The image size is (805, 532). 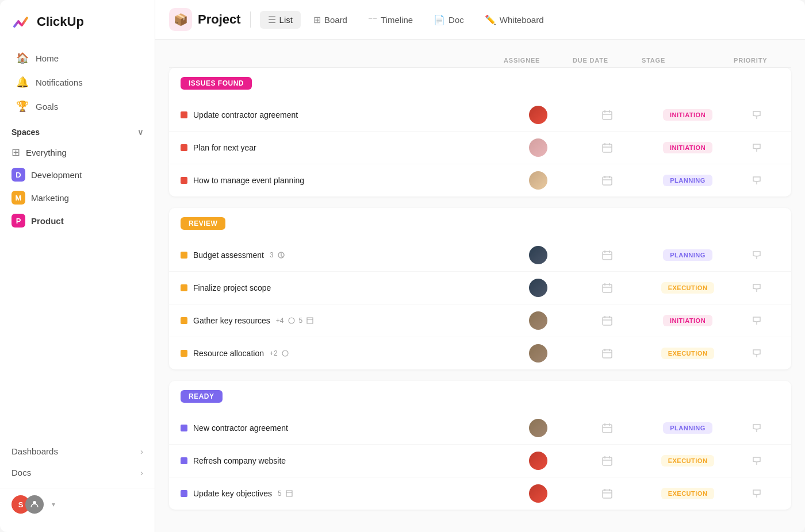 I want to click on avatar-stack: S, so click(x=28, y=504).